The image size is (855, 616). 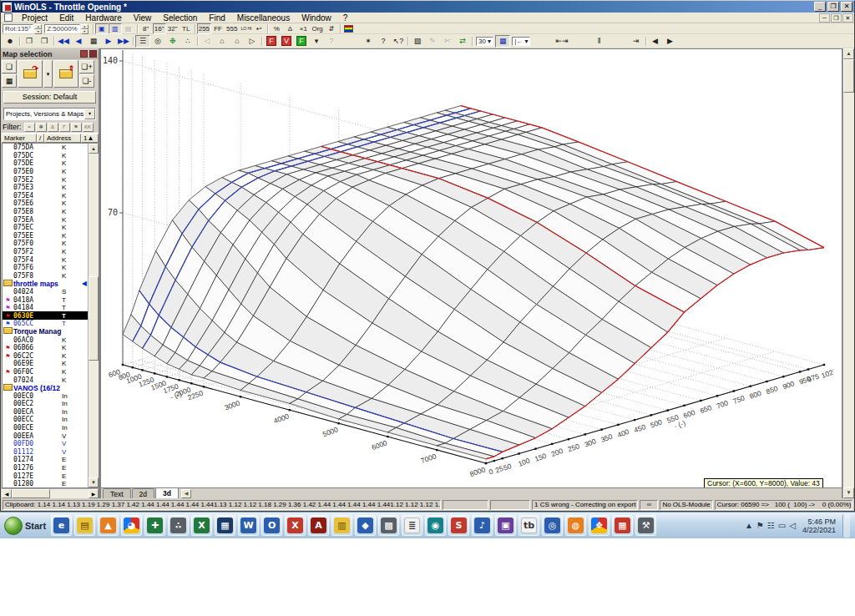 I want to click on grid-blue-button: ▦, so click(x=503, y=42).